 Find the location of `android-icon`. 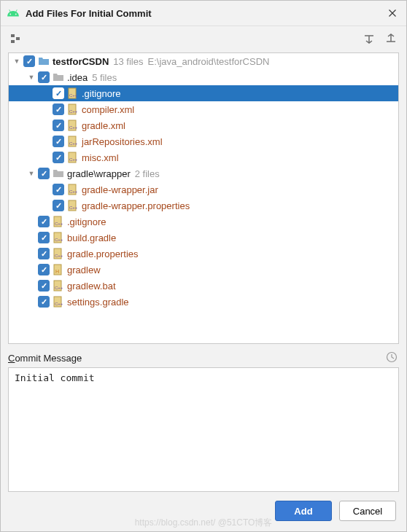

android-icon is located at coordinates (13, 13).